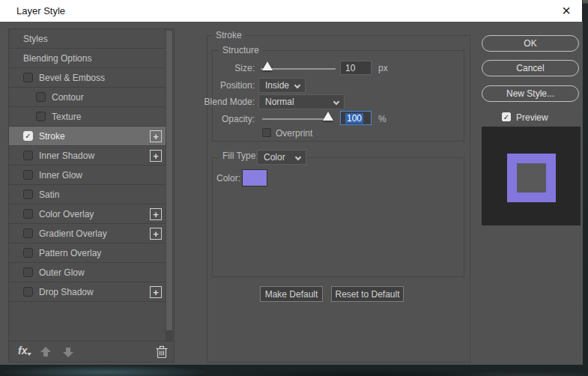  I want to click on sidebar-item-contour: Contour, so click(88, 97).